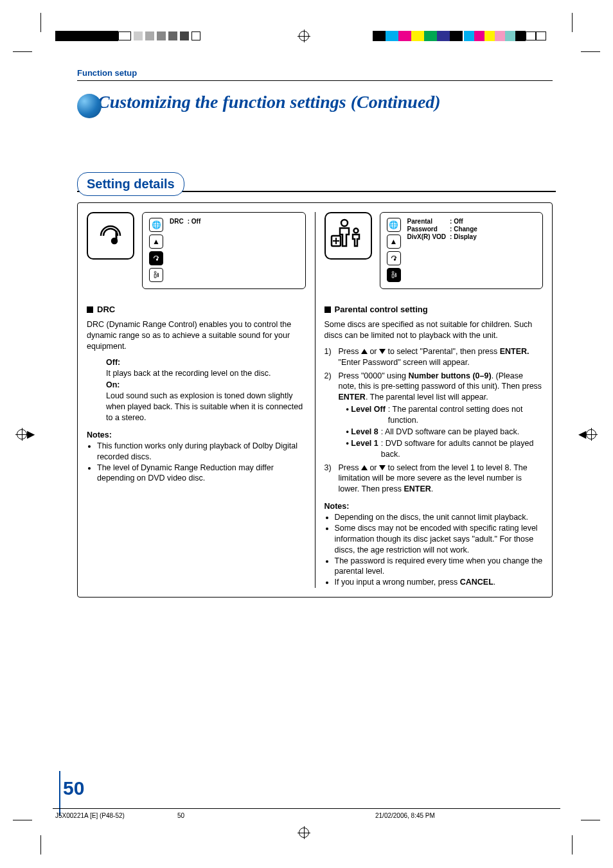 The height and width of the screenshot is (868, 613). What do you see at coordinates (306, 808) in the screenshot?
I see `footer-line` at bounding box center [306, 808].